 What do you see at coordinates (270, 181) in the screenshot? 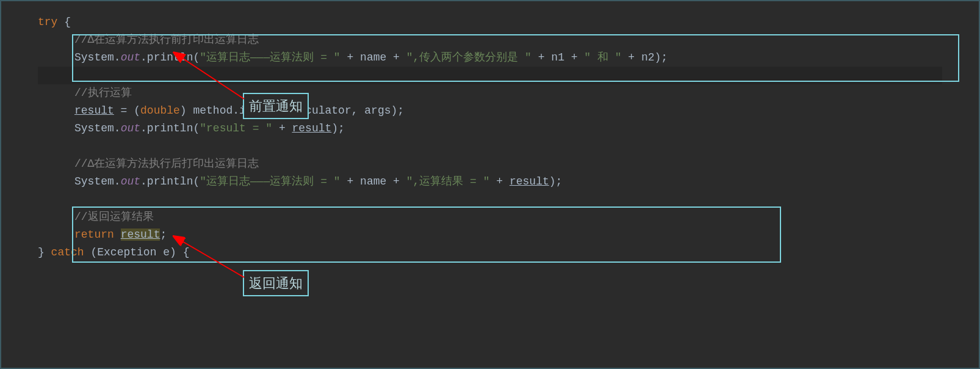
I see `string-literal: "运算日志———运算法则 = "` at bounding box center [270, 181].